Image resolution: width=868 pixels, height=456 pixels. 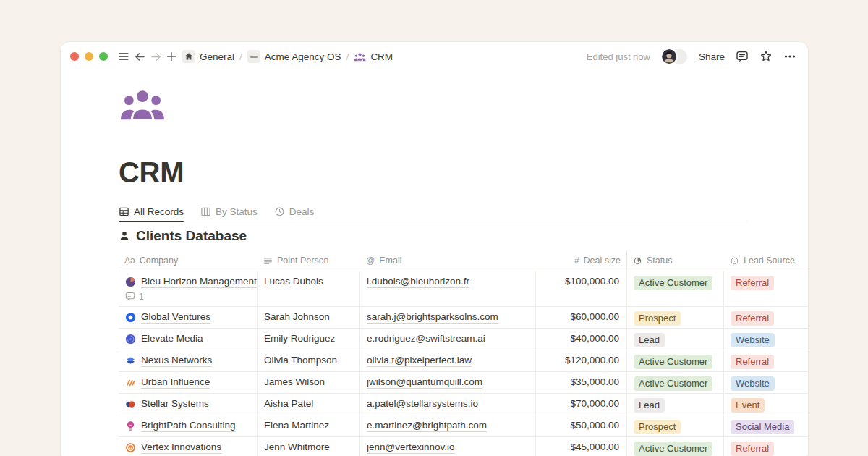 I want to click on bleu-horizon-logo, so click(x=130, y=282).